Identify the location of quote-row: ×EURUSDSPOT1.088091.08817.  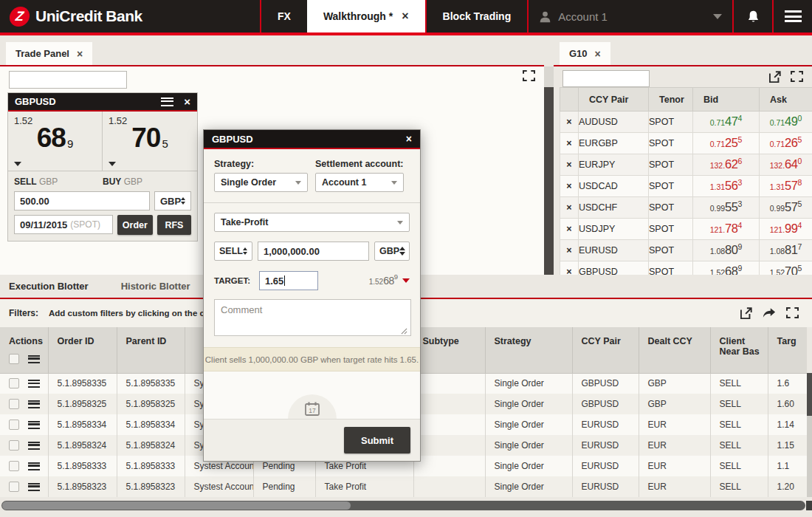
(687, 251).